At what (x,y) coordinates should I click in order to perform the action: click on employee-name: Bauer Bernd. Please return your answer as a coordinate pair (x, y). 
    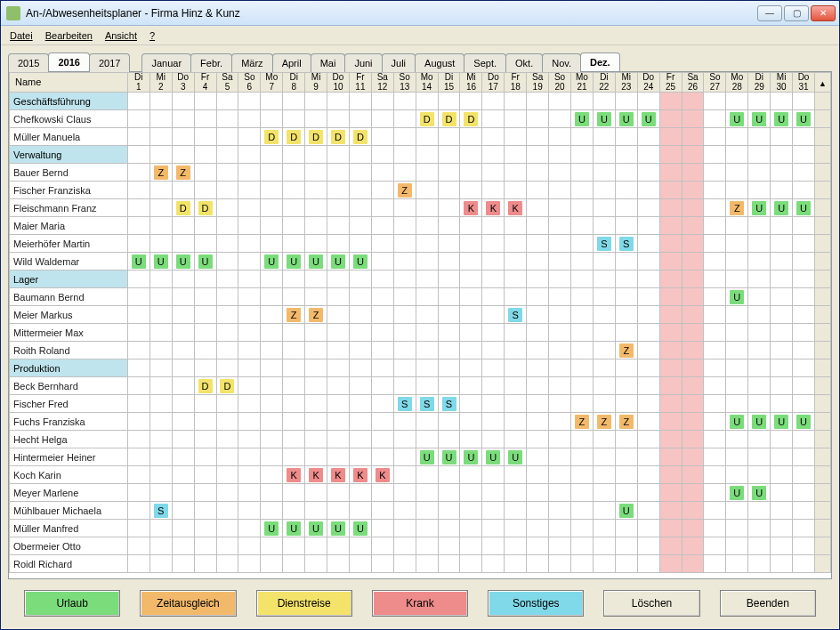
    Looking at the image, I should click on (69, 173).